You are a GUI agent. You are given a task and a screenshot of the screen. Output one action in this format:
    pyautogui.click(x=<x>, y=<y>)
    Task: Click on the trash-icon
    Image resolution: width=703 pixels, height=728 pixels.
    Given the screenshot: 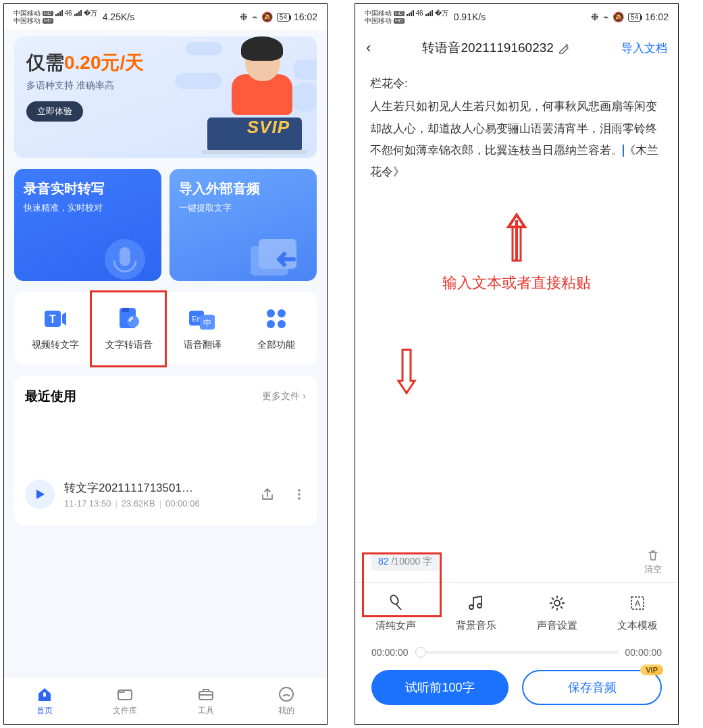 What is the action you would take?
    pyautogui.click(x=653, y=555)
    